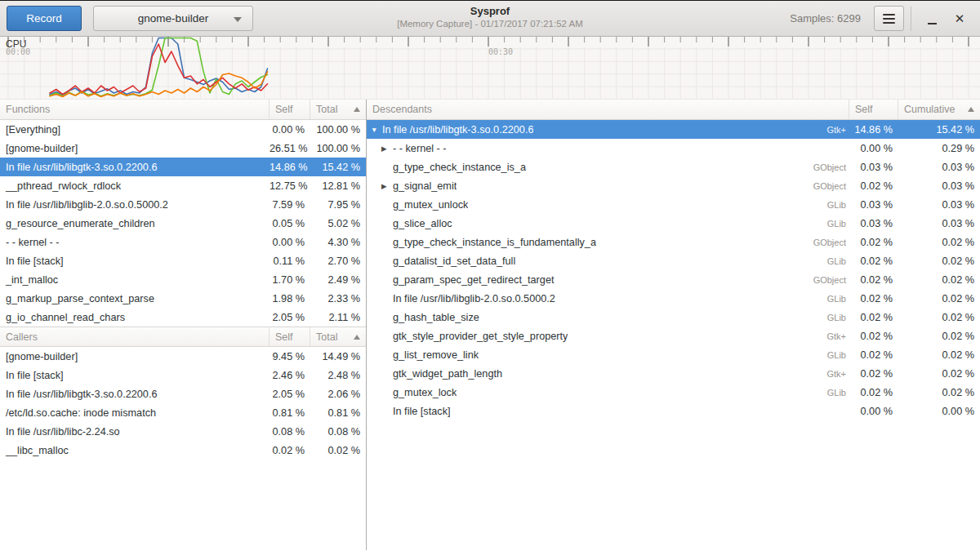 Image resolution: width=980 pixels, height=551 pixels. Describe the element at coordinates (939, 130) in the screenshot. I see `row-cumulative-percent: 15.42 %` at that location.